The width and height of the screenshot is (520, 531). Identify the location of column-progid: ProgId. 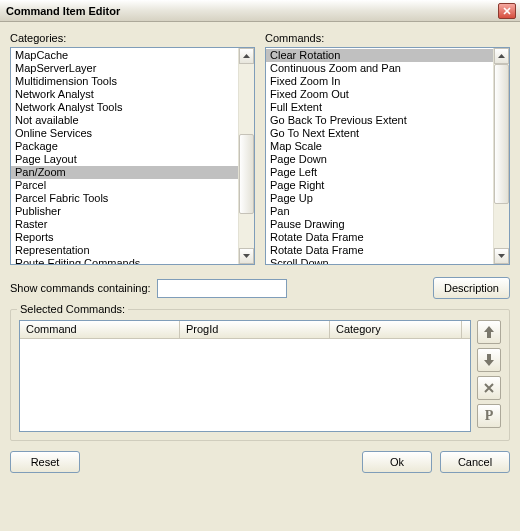
(255, 330).